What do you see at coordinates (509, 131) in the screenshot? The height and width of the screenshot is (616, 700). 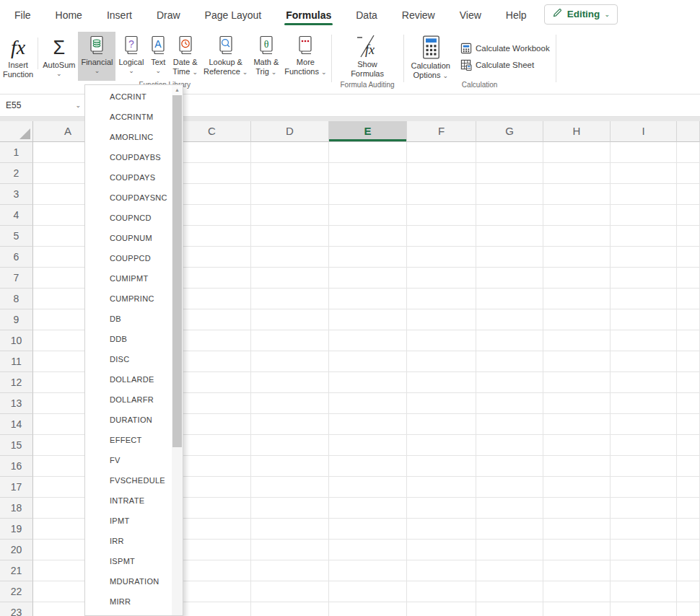 I see `column-header-g: G` at bounding box center [509, 131].